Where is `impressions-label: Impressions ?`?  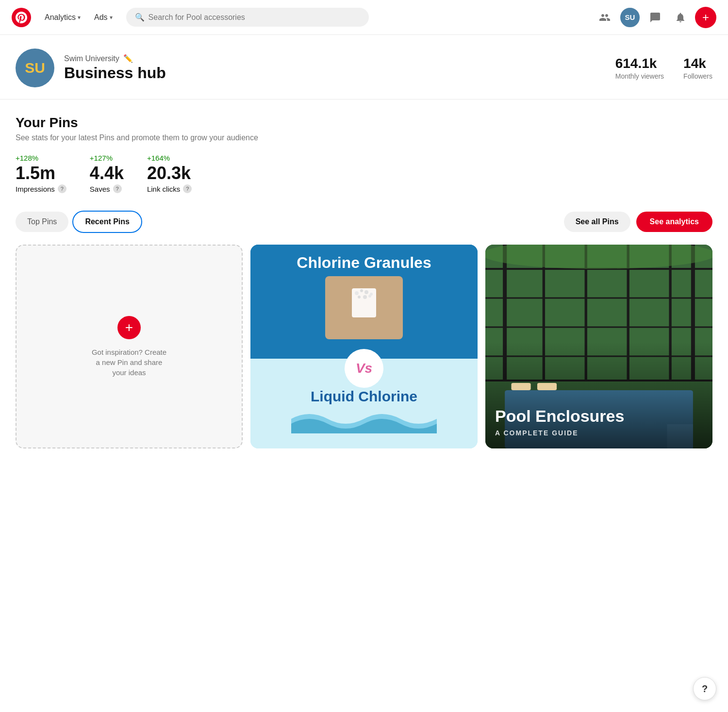
impressions-label: Impressions ? is located at coordinates (41, 189).